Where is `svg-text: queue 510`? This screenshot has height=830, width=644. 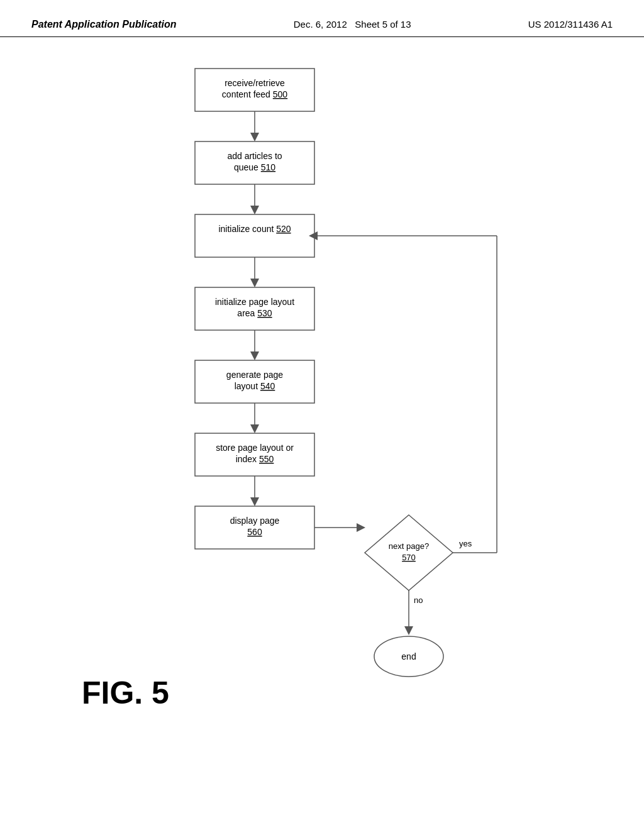
svg-text: queue 510 is located at coordinates (255, 167).